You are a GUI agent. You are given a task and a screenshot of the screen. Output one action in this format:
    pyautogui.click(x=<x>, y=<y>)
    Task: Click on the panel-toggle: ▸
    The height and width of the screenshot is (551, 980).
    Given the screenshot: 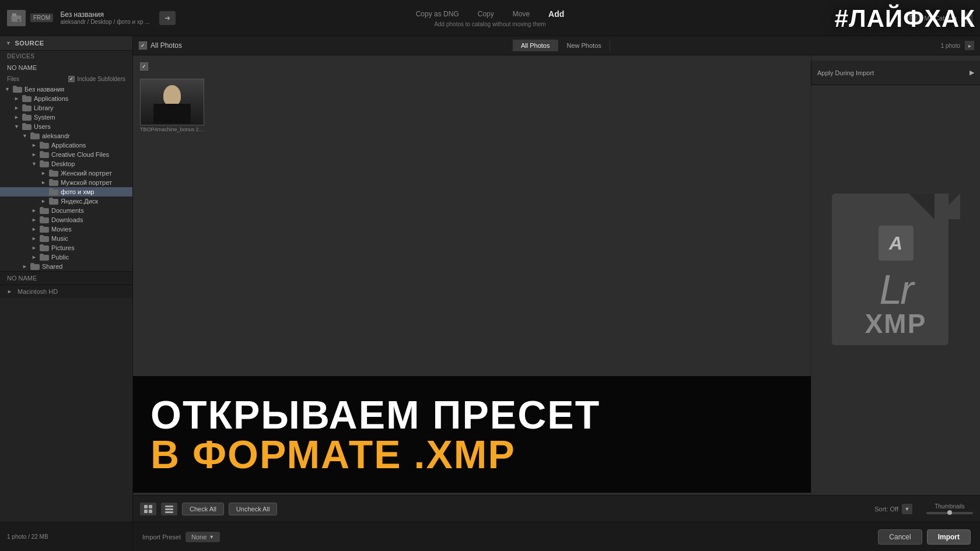 What is the action you would take?
    pyautogui.click(x=970, y=45)
    